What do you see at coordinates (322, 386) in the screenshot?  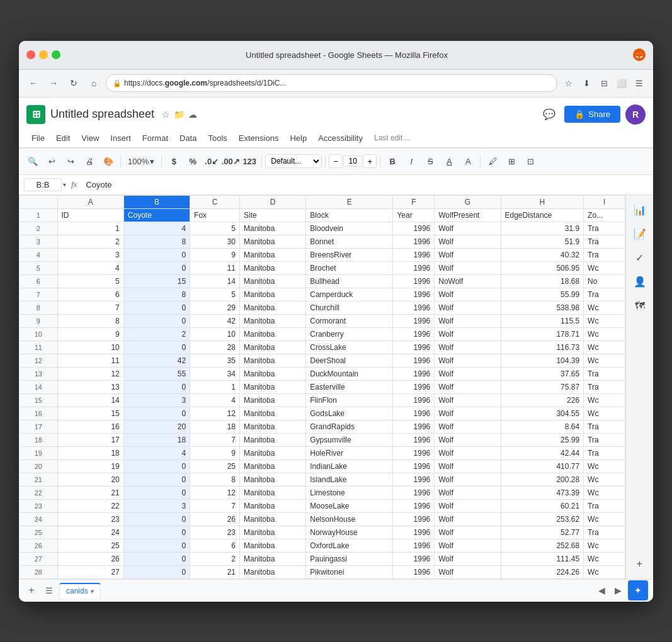 I see `table-row: 14 1301ManitobaEasterville1996Wolf75.87T…` at bounding box center [322, 386].